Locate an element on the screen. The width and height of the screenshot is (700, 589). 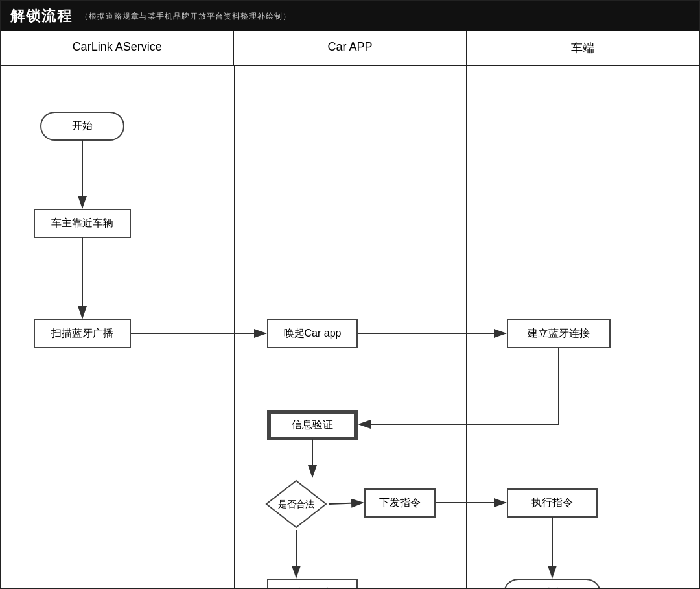
node-scan: 扫描蓝牙广播 is located at coordinates (82, 333).